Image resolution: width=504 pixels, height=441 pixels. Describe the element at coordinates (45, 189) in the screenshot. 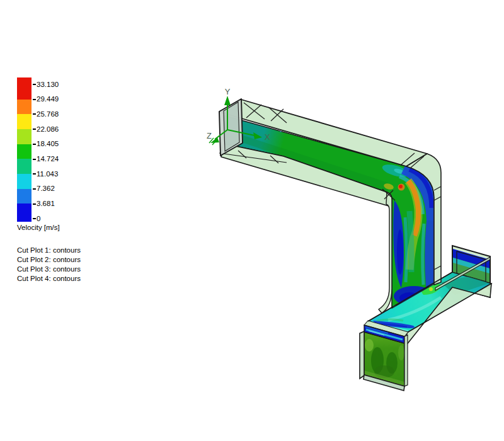

I see `legend-tick-label: 7.362` at that location.